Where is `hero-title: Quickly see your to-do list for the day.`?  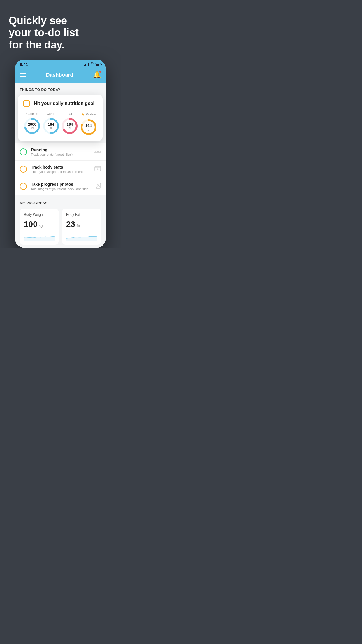 hero-title: Quickly see your to-do list for the day. is located at coordinates (60, 33).